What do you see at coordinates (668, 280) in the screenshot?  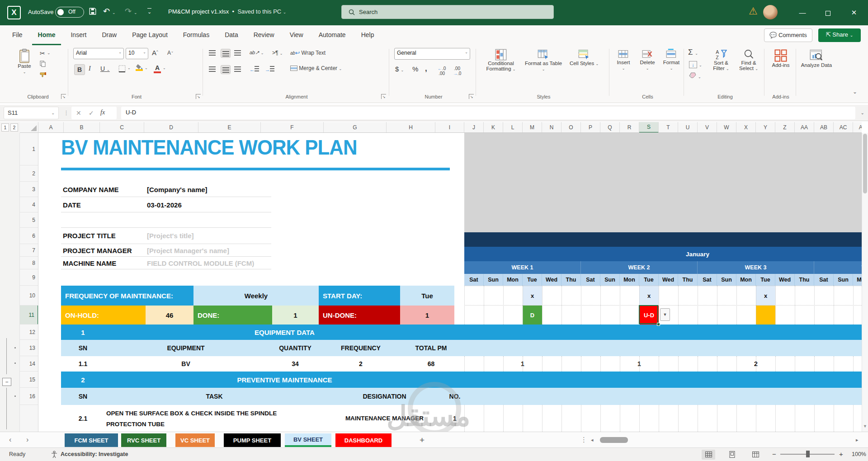 I see `day-header-wed-2: Wed` at bounding box center [668, 280].